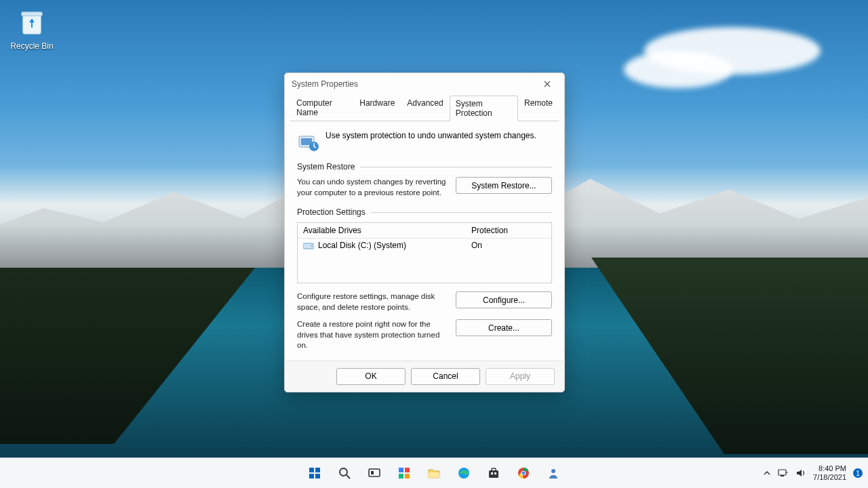 This screenshot has height=488, width=868. Describe the element at coordinates (372, 187) in the screenshot. I see `restore-description: You can undo system changes by reverting…` at that location.